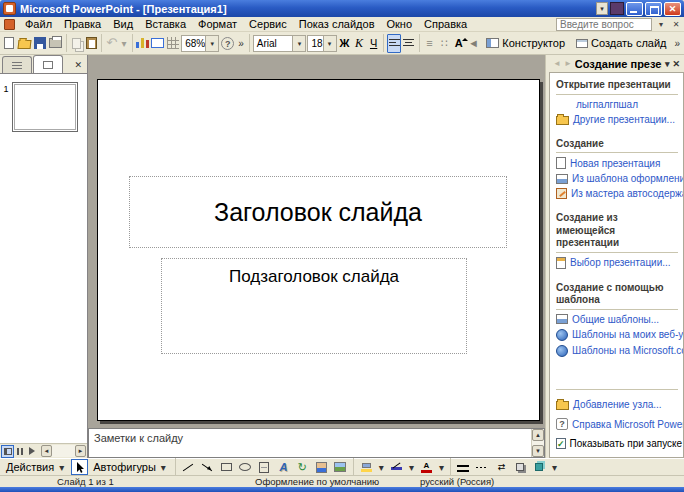 Image resolution: width=684 pixels, height=492 pixels. Describe the element at coordinates (464, 467) in the screenshot. I see `line-style-button` at that location.